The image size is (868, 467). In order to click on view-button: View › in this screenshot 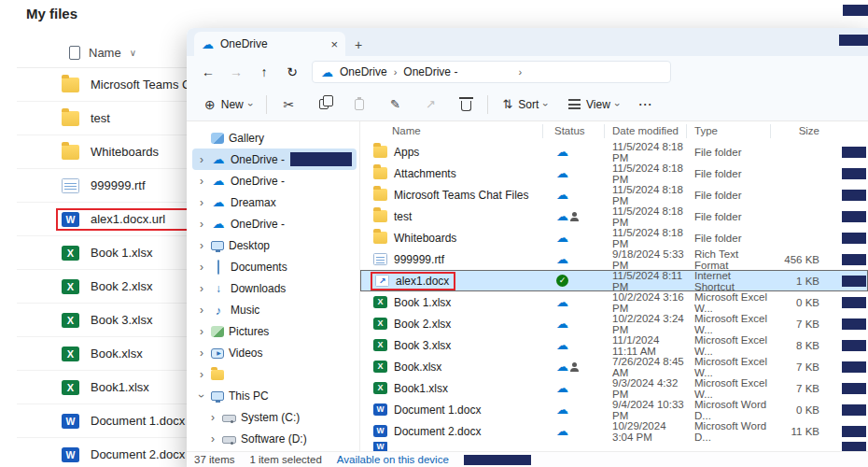, I will do `click(594, 105)`.